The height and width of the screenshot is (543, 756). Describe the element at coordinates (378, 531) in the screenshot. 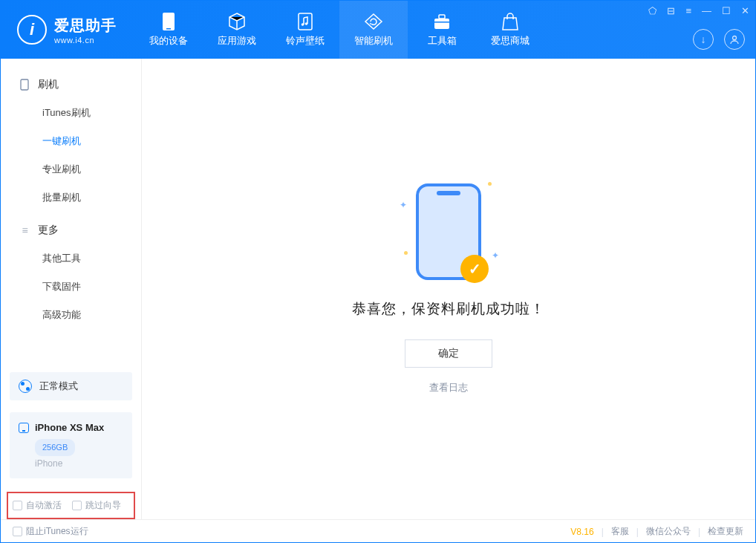

I see `footer: 阻止iTunes运行 V8.16 | 客服 | 微信公众号 | 检查更新` at that location.